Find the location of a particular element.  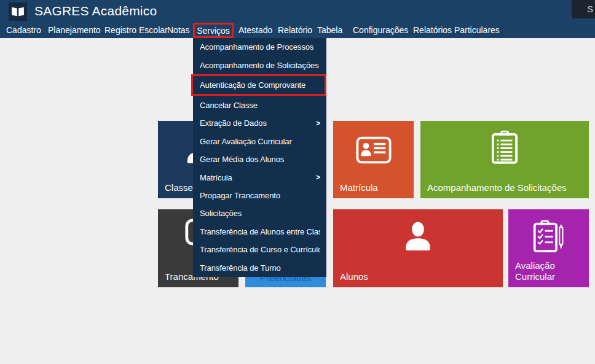

menu-item-transferencia-de-alunos-entre-classes: Transferência de Alunos entre Classes is located at coordinates (259, 232).